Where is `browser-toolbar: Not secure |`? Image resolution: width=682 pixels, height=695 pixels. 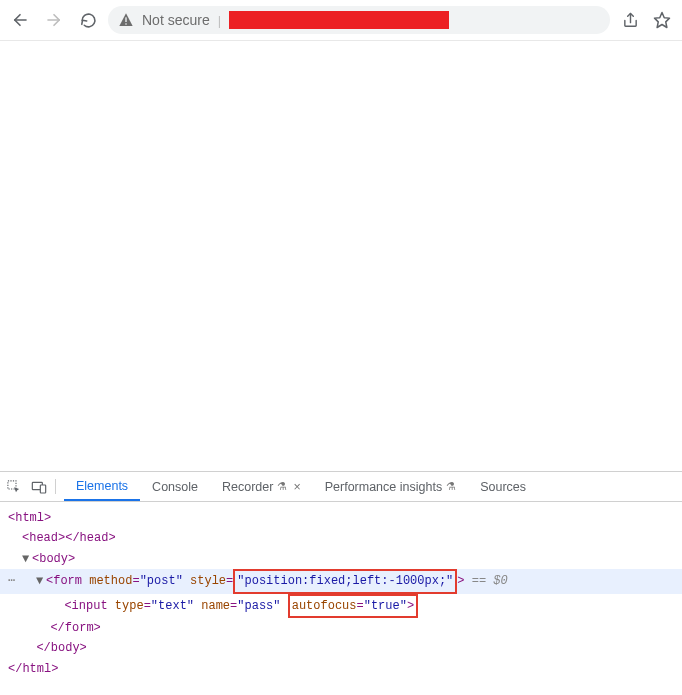
browser-toolbar: Not secure | is located at coordinates (341, 20).